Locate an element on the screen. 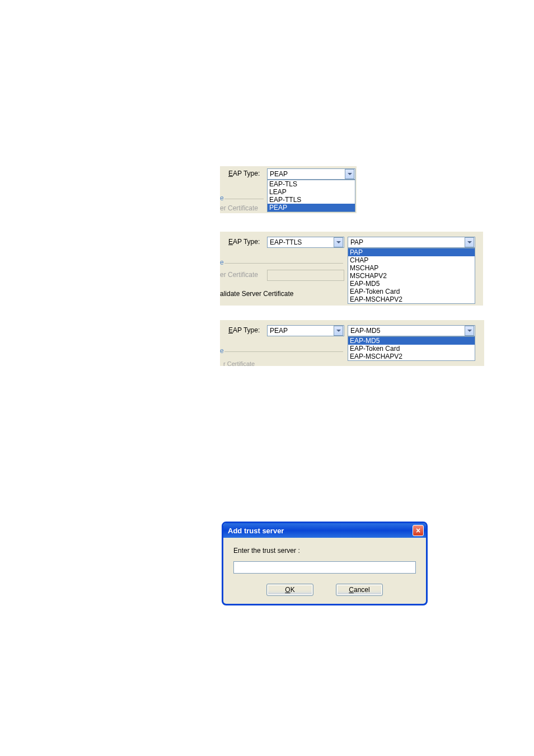  ok-button: OK is located at coordinates (290, 590).